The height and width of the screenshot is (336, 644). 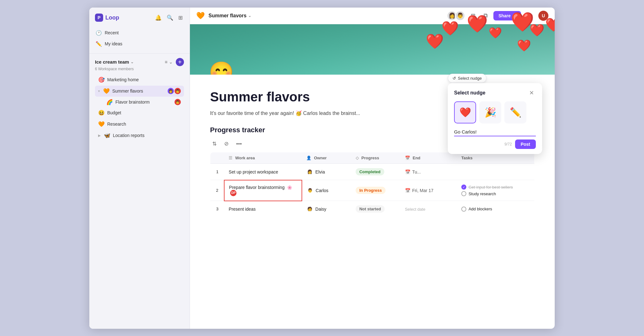 What do you see at coordinates (507, 16) in the screenshot?
I see `share-button: Share ⌄` at bounding box center [507, 16].